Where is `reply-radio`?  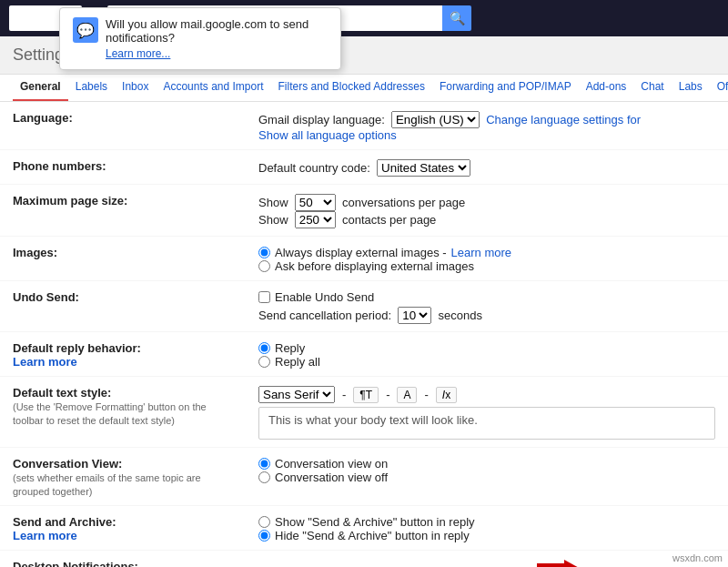
reply-radio is located at coordinates (264, 348).